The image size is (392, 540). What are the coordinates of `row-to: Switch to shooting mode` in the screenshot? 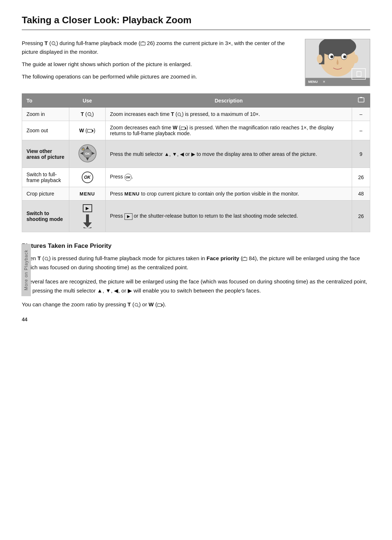 It's located at (46, 217).